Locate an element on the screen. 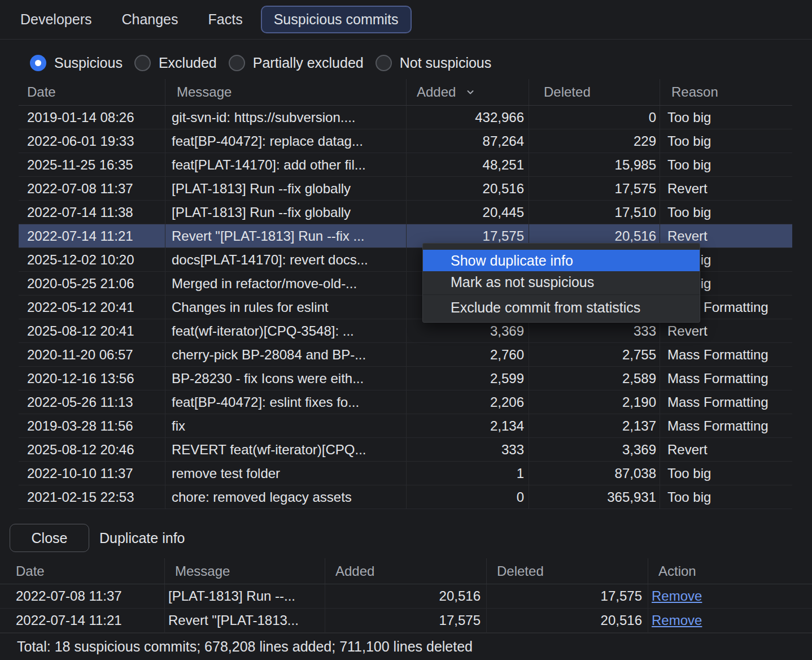 The image size is (812, 660). cell-deleted: 17,510 is located at coordinates (595, 212).